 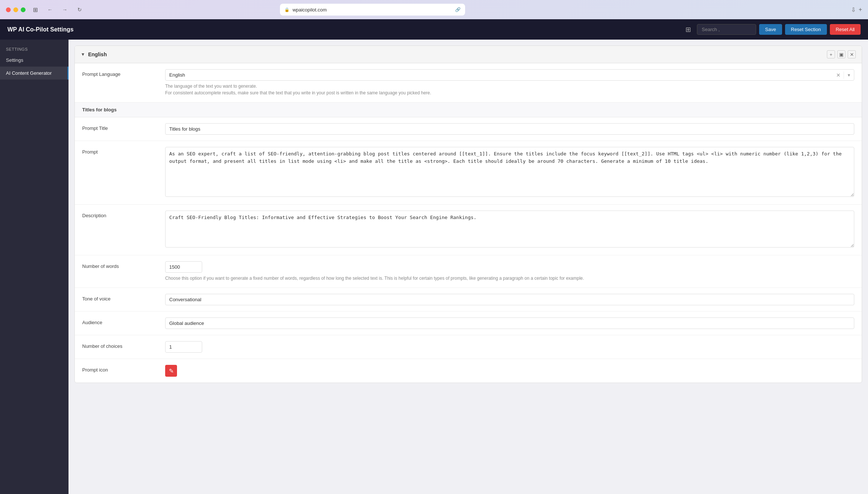 I want to click on header-actions: ⊞ Save Reset Section Reset All, so click(x=772, y=30).